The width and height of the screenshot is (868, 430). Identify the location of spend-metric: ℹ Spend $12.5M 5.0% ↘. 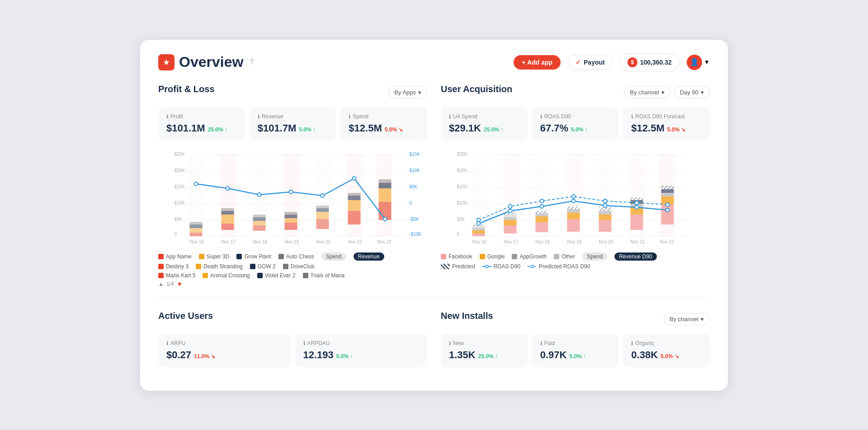
(384, 124).